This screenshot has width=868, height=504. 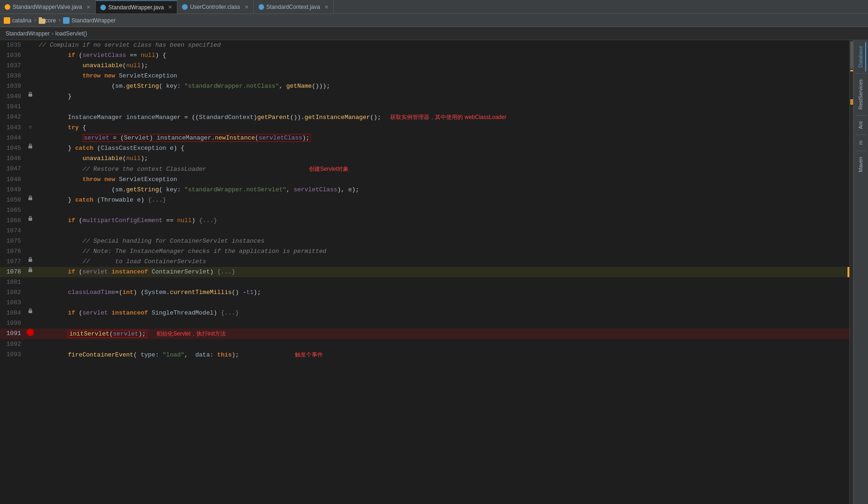 I want to click on code-text-1078: if (servlet instanceof ContainerServlet)…, so click(x=442, y=272).